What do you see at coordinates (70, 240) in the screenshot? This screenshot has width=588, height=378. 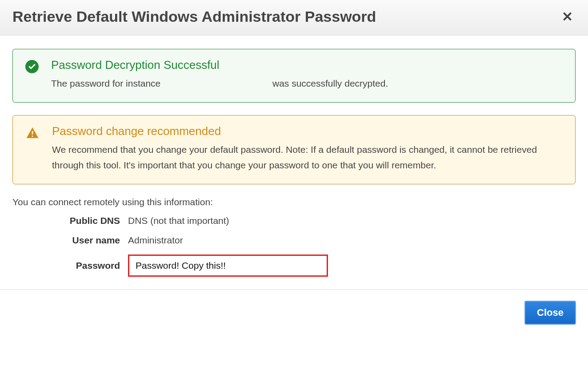 I see `label-user-name: User name` at bounding box center [70, 240].